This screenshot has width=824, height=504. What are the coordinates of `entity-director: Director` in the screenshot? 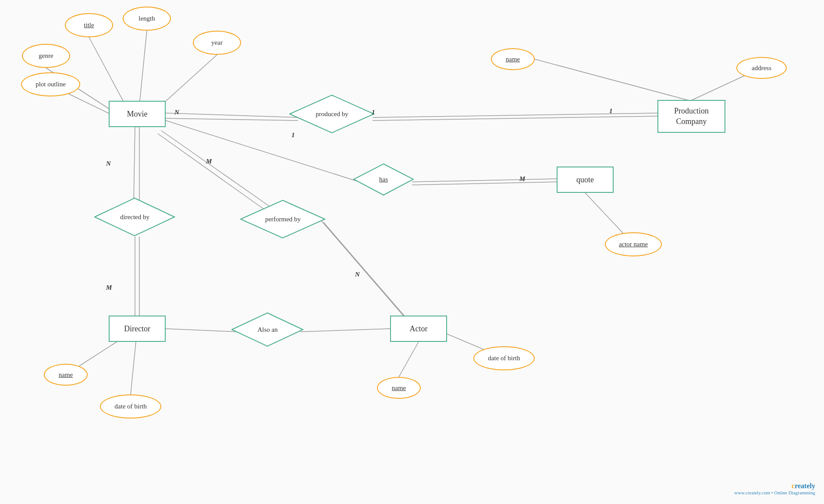 It's located at (137, 329).